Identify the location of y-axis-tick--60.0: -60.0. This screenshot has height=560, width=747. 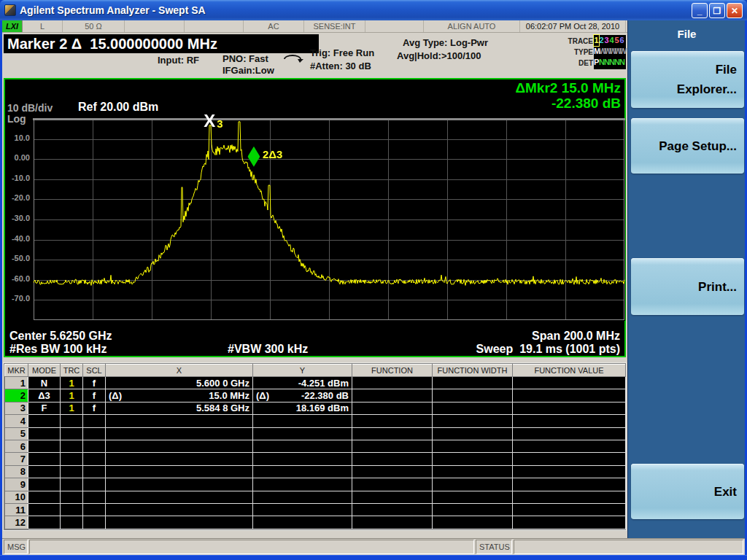
(18, 279).